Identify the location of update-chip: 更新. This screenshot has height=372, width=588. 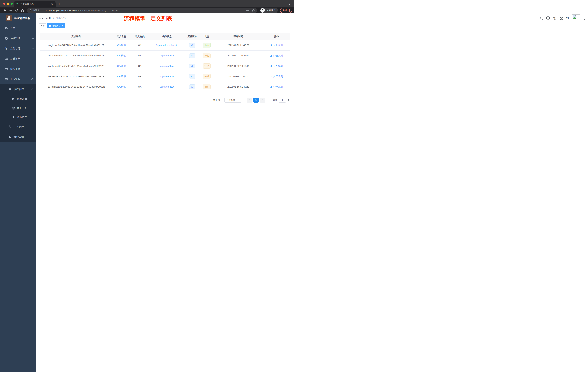
(286, 10).